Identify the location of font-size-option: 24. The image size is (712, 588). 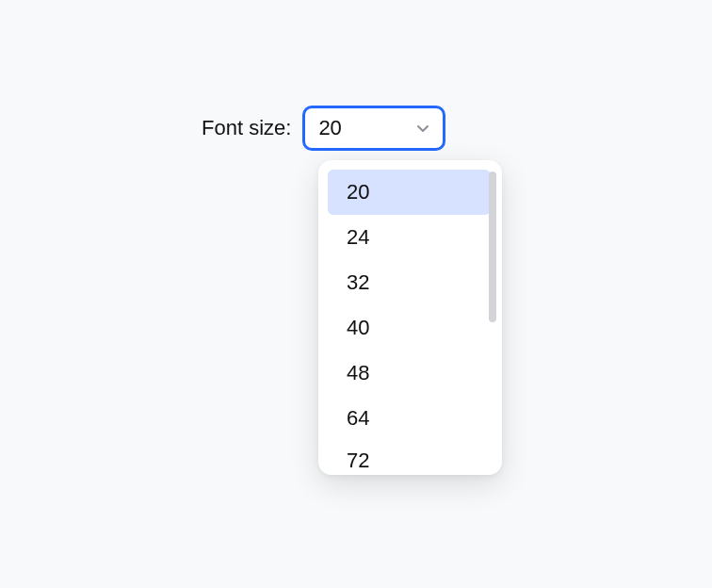
(409, 237).